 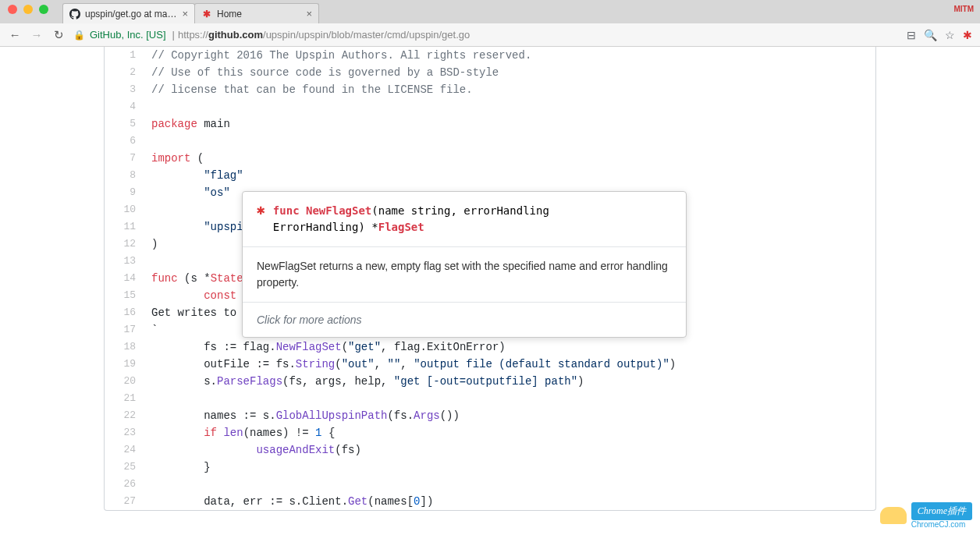 I want to click on line-number: 1, so click(x=124, y=55).